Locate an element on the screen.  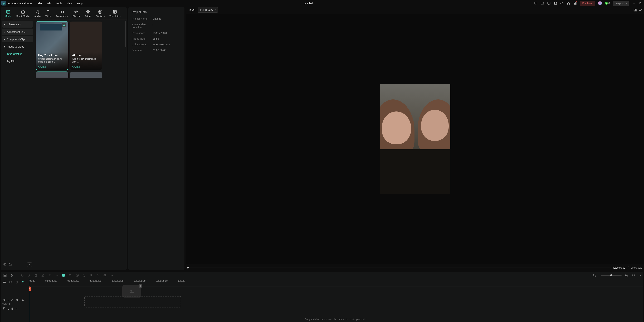
tab-audio: Audio is located at coordinates (38, 14).